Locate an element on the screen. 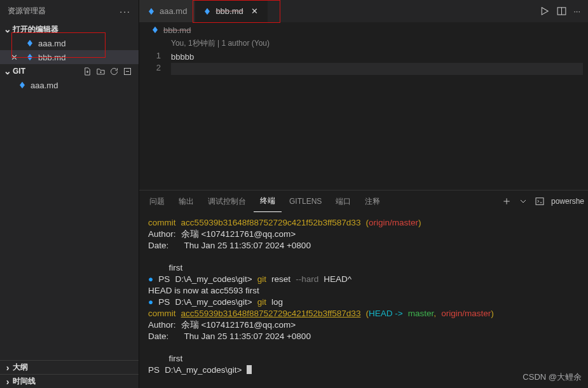 The image size is (588, 388). line-gutter: 1 2 is located at coordinates (155, 114).